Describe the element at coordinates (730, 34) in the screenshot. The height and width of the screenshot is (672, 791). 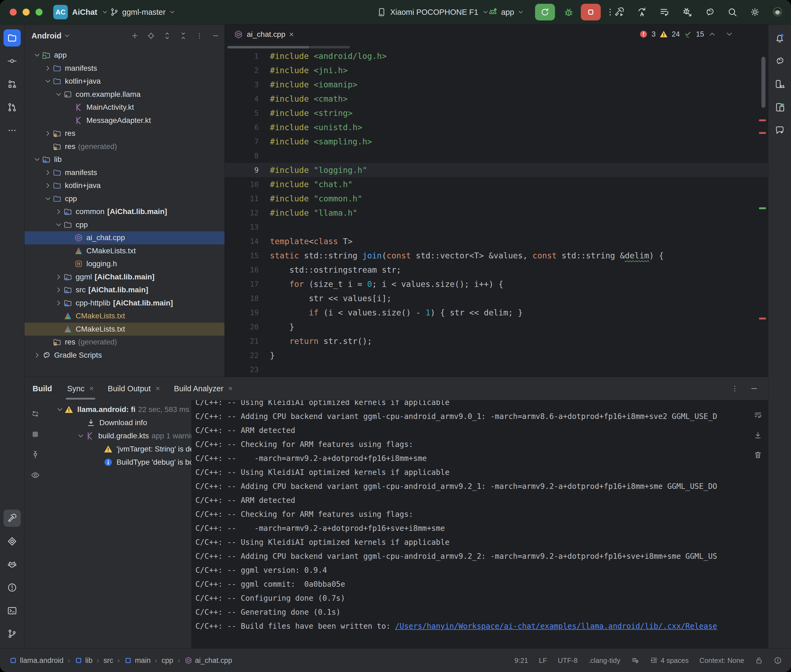
I see `next-problem-icon` at that location.